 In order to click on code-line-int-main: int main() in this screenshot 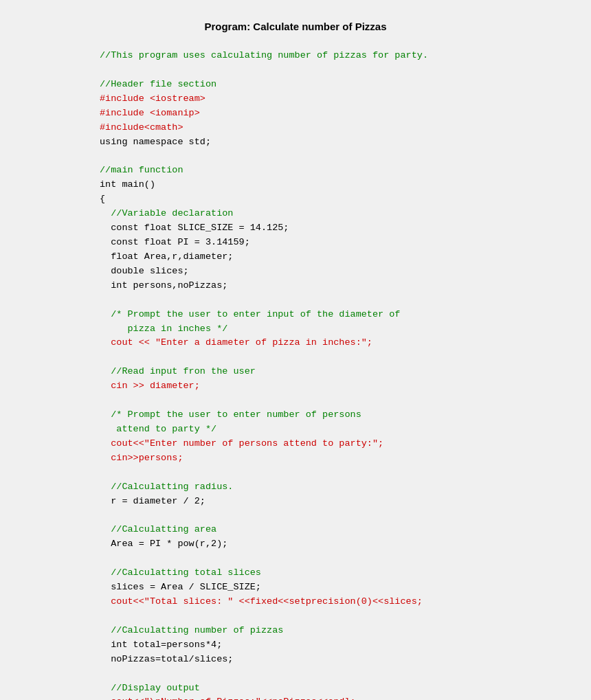, I will do `click(345, 185)`.